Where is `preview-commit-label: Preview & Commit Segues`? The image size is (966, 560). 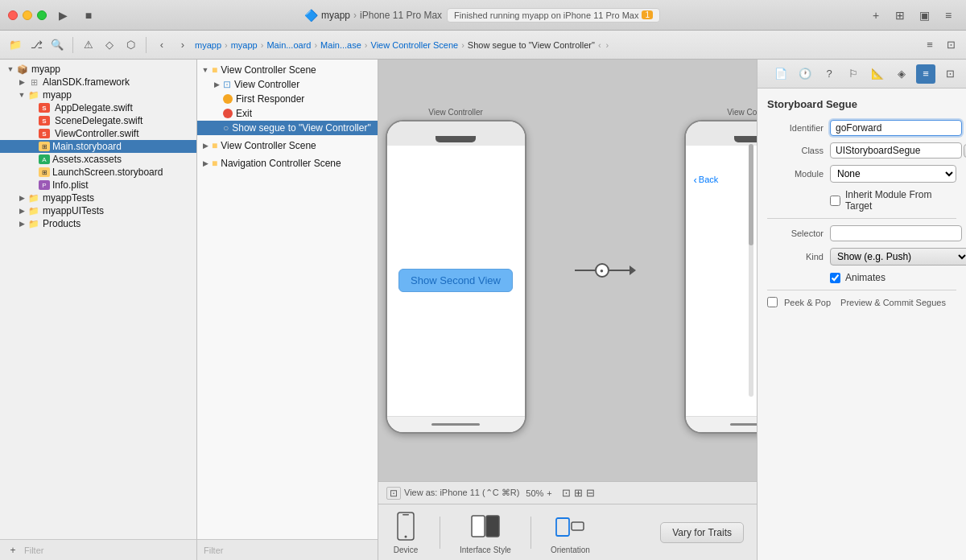 preview-commit-label: Preview & Commit Segues is located at coordinates (894, 303).